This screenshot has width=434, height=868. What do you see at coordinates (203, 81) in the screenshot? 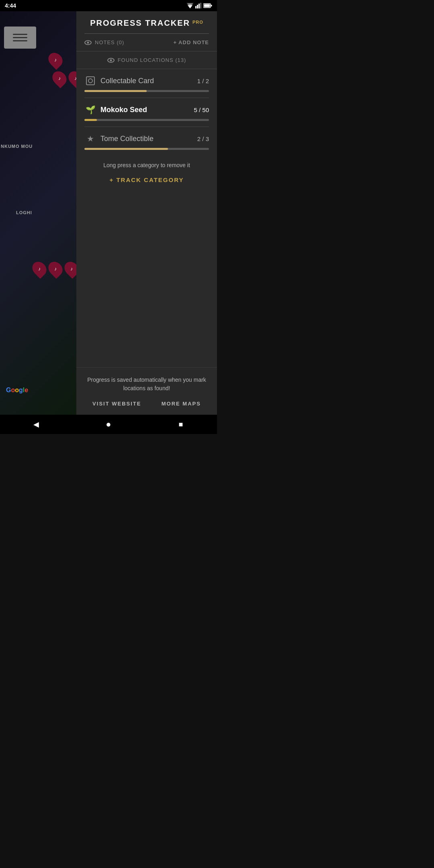
I see `collectable-card-count: 1 / 2` at bounding box center [203, 81].